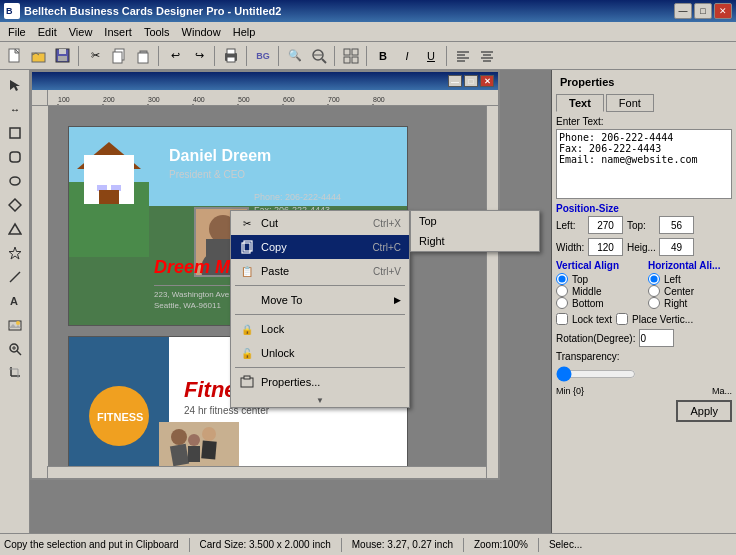  What do you see at coordinates (314, 247) in the screenshot?
I see `ctx-copy-label: Copy` at bounding box center [314, 247].